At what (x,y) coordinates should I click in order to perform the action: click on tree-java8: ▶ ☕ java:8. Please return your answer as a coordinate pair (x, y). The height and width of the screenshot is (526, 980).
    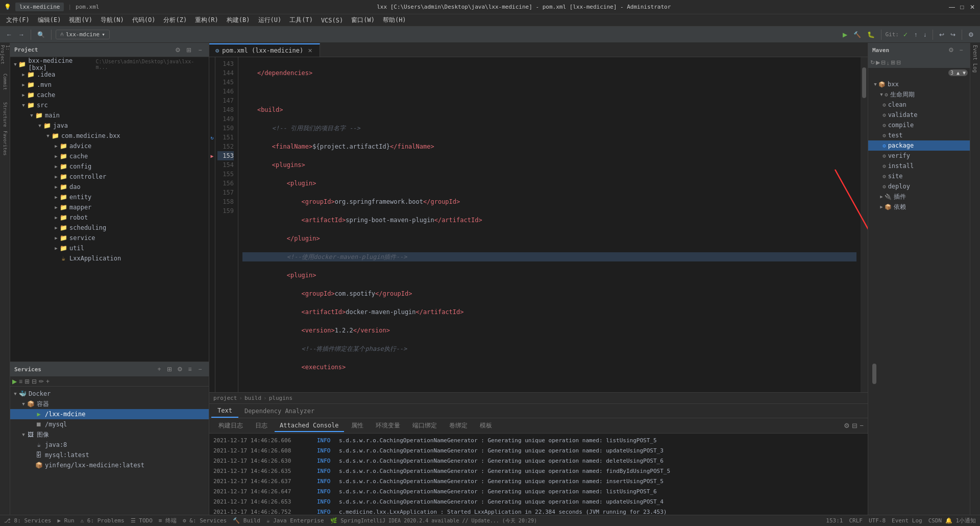
    Looking at the image, I should click on (109, 445).